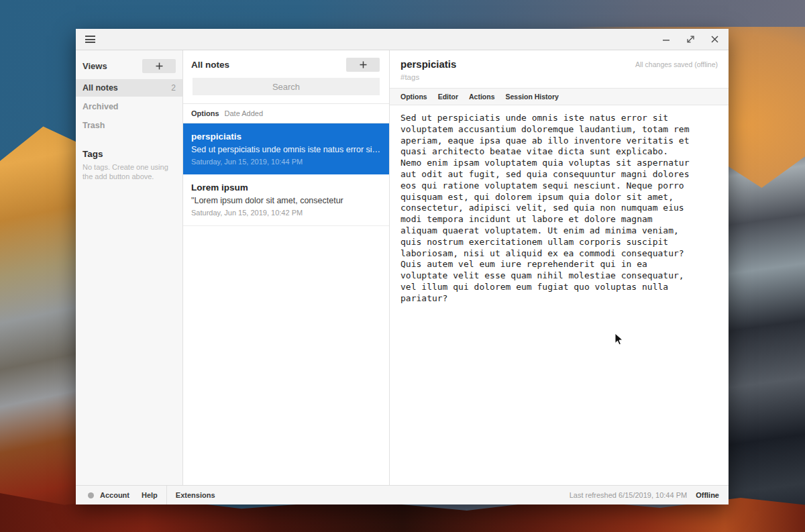 The width and height of the screenshot is (805, 532). I want to click on notes-list-title: All notes, so click(211, 64).